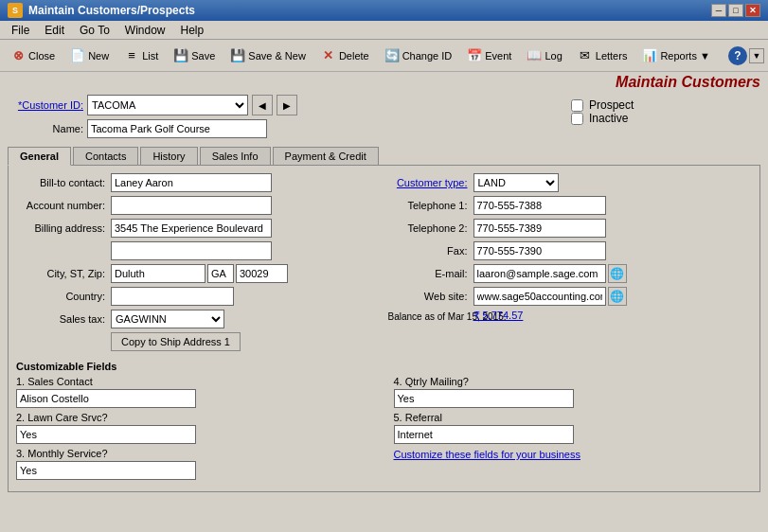  I want to click on letters-button: ✉ Letters, so click(602, 56).